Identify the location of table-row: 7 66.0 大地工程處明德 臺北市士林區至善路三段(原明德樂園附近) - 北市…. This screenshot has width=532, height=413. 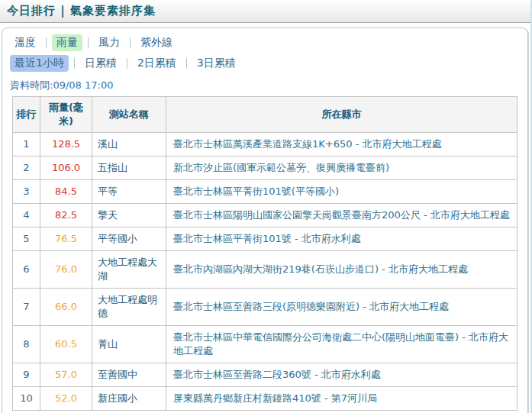
(266, 307).